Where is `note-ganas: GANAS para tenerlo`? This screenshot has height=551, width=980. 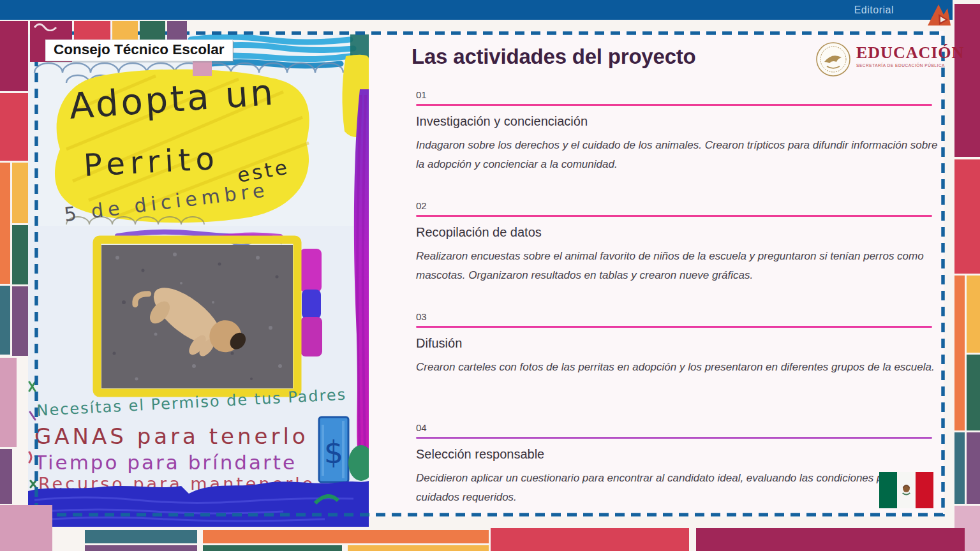 note-ganas: GANAS para tenerlo is located at coordinates (172, 436).